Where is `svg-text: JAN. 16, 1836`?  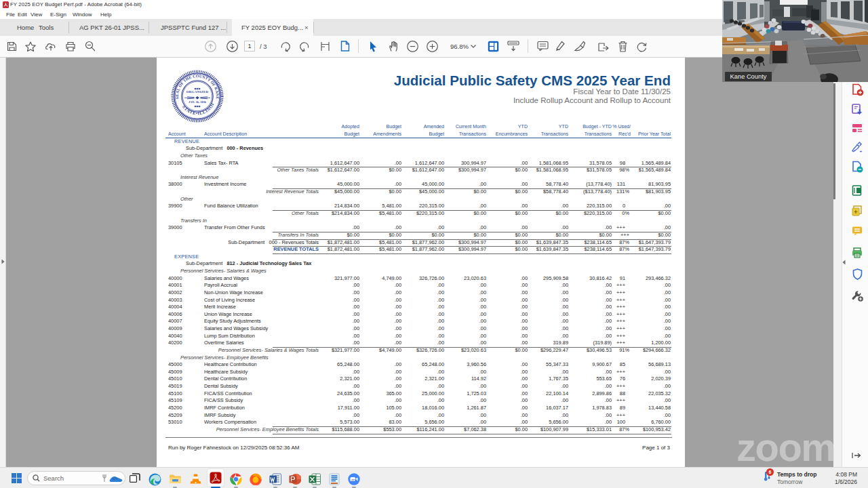 svg-text: JAN. 16, 1836 is located at coordinates (198, 102).